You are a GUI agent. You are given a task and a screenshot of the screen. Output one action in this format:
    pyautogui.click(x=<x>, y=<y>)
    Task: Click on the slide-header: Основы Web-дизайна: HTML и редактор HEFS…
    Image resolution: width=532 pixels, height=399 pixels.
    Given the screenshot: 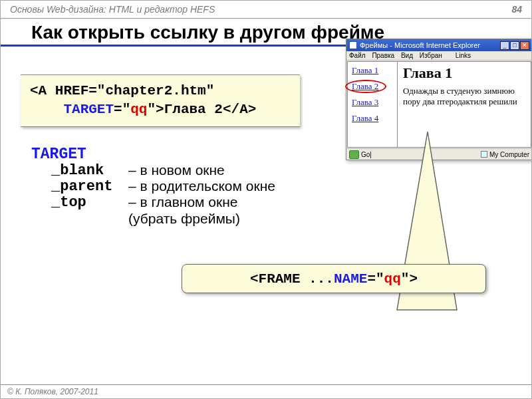 What is the action you would take?
    pyautogui.click(x=266, y=9)
    